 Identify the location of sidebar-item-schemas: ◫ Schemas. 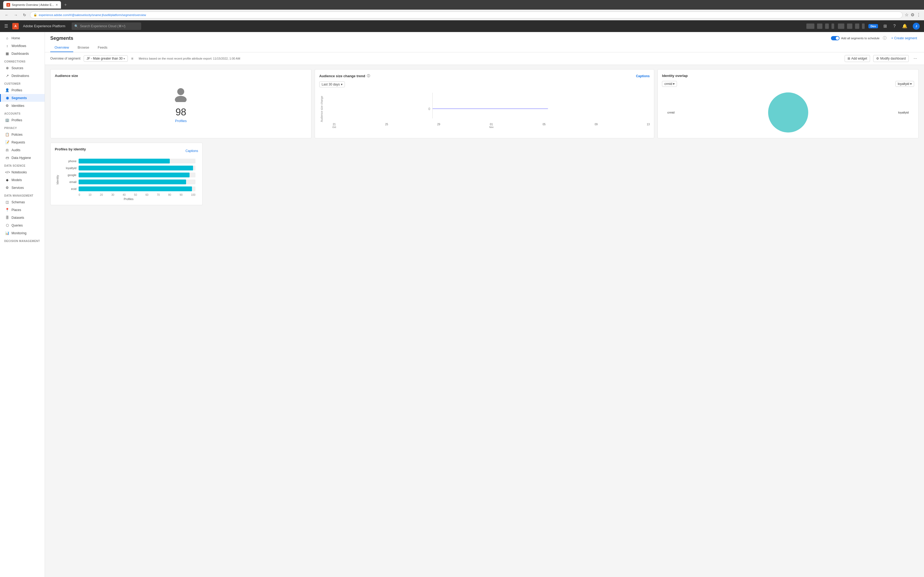
(22, 202).